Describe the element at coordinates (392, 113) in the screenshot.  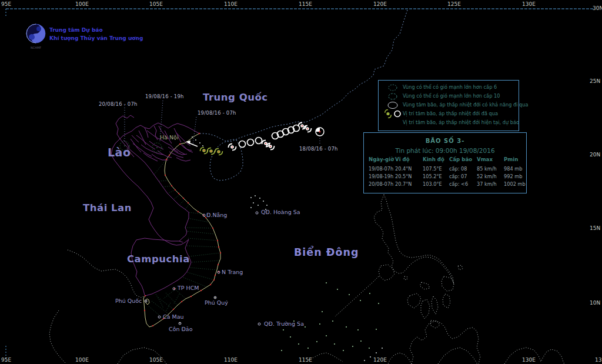
I see `legend-icon-typhoon-and-ring` at that location.